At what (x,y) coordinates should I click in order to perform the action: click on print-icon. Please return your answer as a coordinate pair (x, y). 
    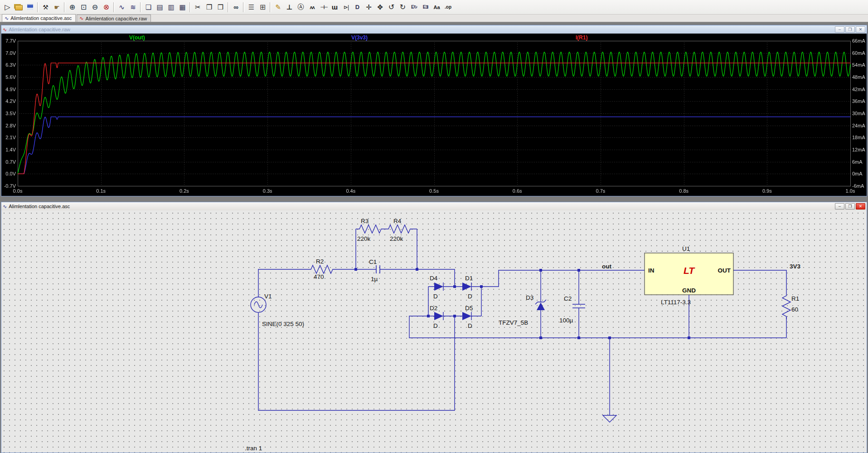
    Looking at the image, I should click on (251, 7).